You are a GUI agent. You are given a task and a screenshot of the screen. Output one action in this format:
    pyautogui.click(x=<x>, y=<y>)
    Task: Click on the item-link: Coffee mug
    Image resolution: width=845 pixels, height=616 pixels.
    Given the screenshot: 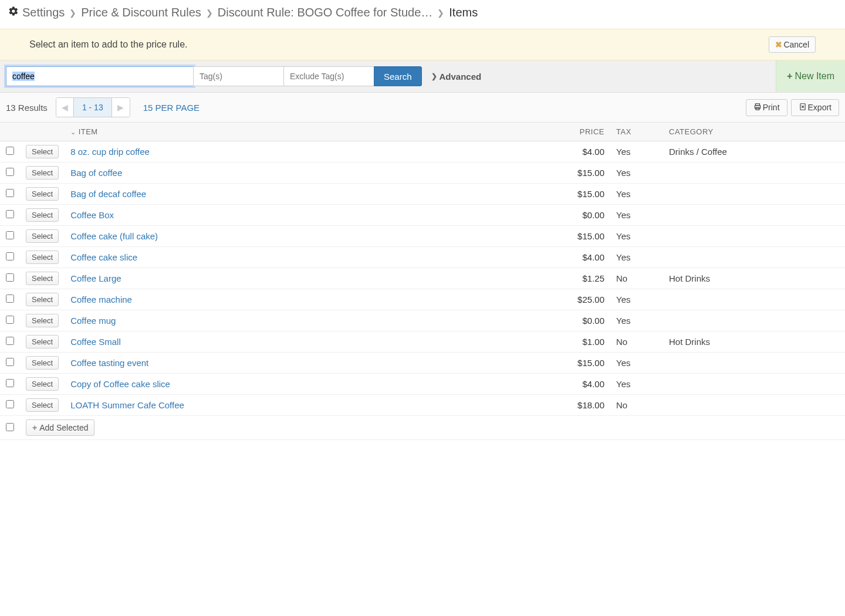 What is the action you would take?
    pyautogui.click(x=93, y=320)
    